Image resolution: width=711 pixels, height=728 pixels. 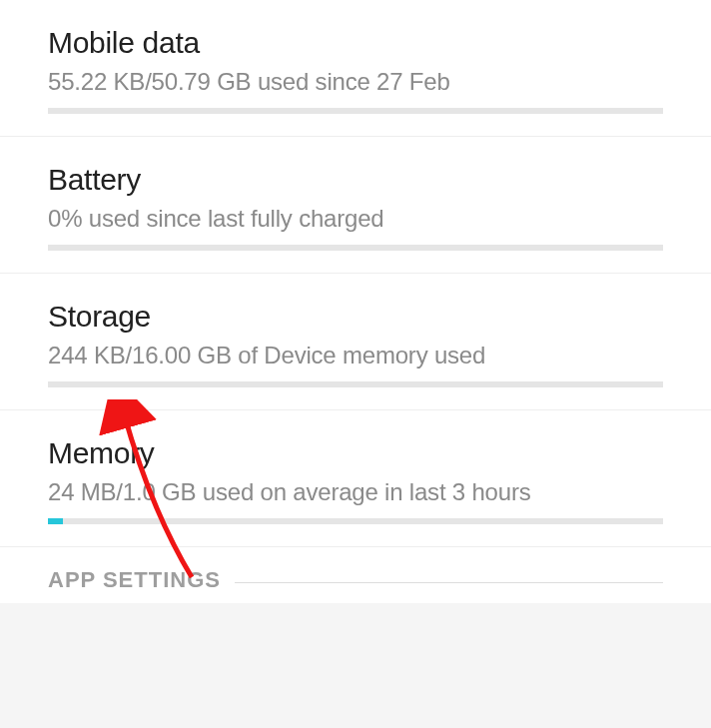 I want to click on battery-subtitle: 0% used since last fully charged, so click(x=356, y=219).